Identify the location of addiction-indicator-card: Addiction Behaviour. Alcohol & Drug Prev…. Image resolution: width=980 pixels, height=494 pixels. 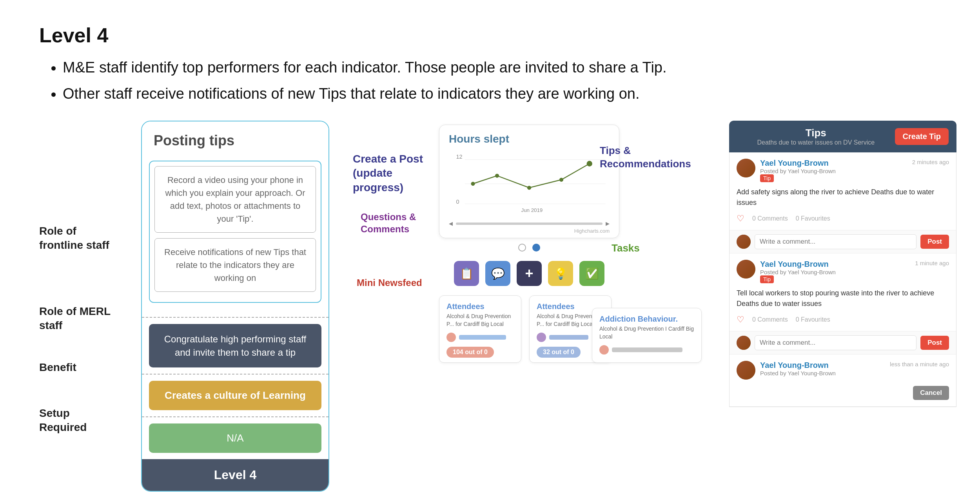
(647, 335).